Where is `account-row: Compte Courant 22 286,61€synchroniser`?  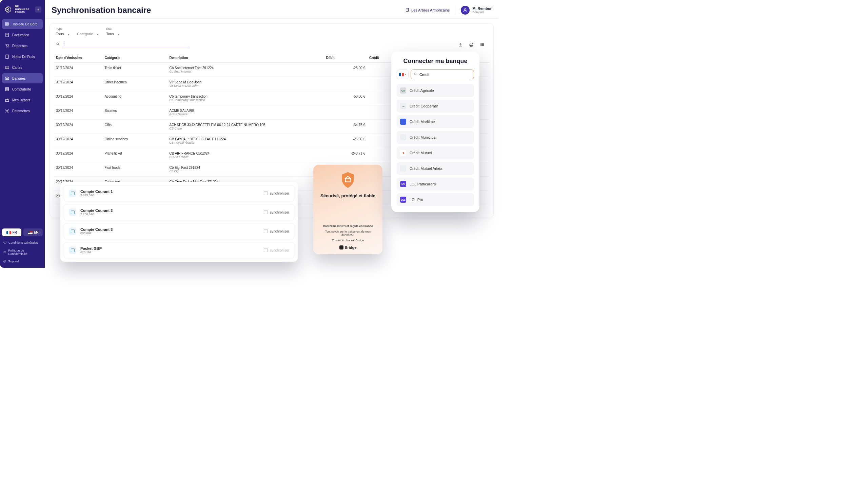 account-row: Compte Courant 22 286,61€synchroniser is located at coordinates (179, 212).